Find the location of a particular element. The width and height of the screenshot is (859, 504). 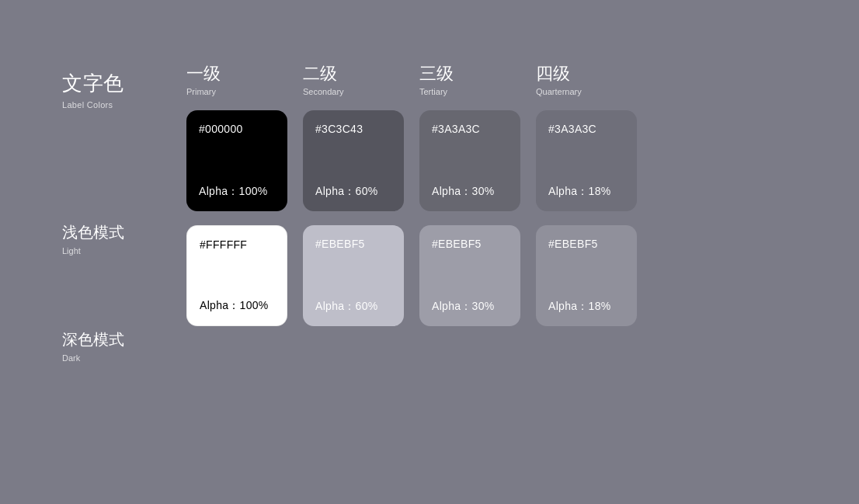

dark-tertiary-hex: #EBEBF5 is located at coordinates (470, 244).